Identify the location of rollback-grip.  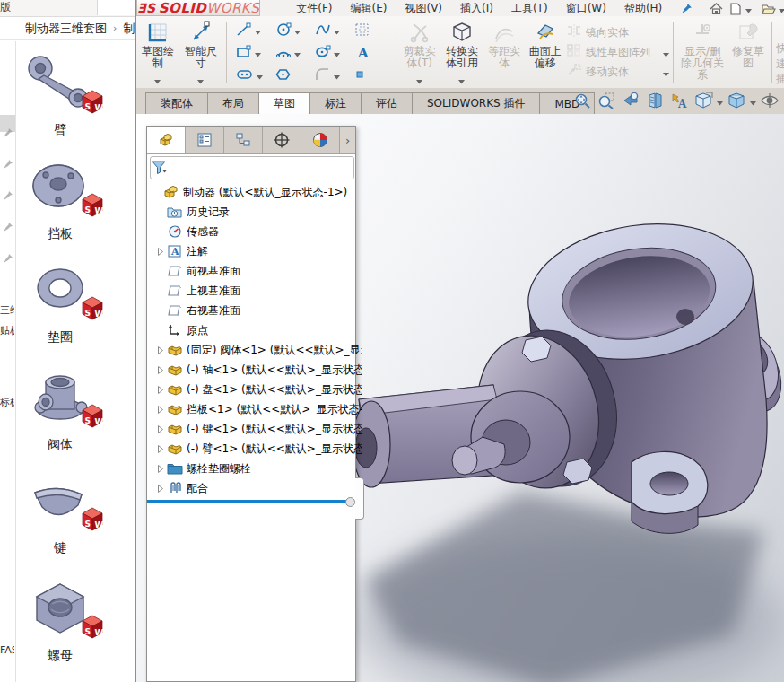
(350, 503).